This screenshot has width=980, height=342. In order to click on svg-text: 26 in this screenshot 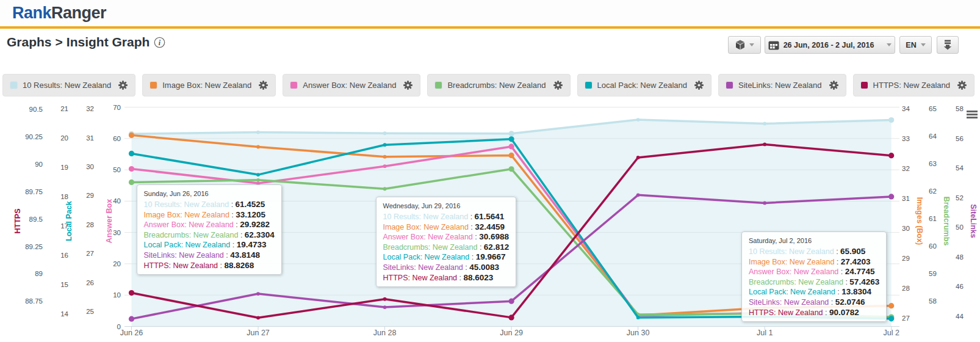, I will do `click(90, 283)`.